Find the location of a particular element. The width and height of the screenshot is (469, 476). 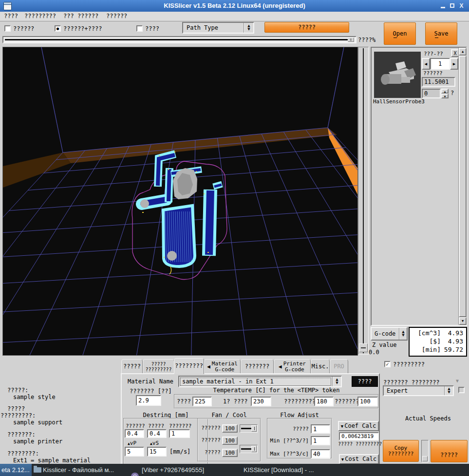

tab-material-gcode: ◀ MaterialG-code is located at coordinates (222, 366).